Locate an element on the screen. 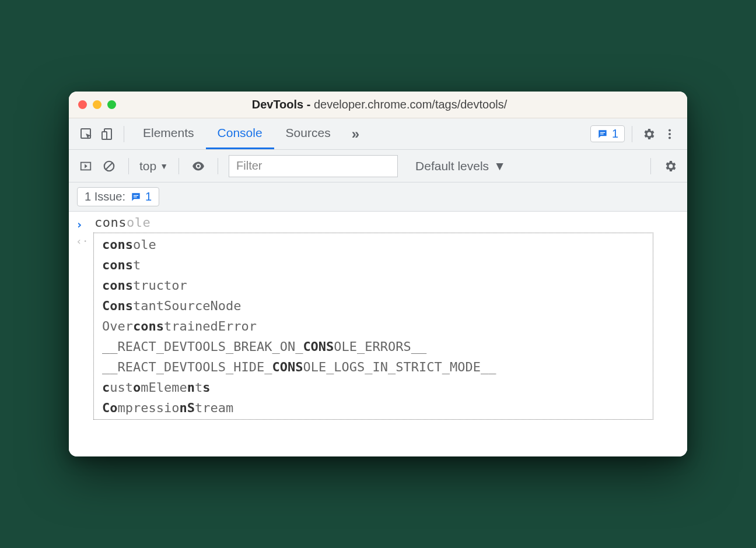 Image resolution: width=756 pixels, height=548 pixels. log-levels-selector: Default levels ▼ is located at coordinates (461, 166).